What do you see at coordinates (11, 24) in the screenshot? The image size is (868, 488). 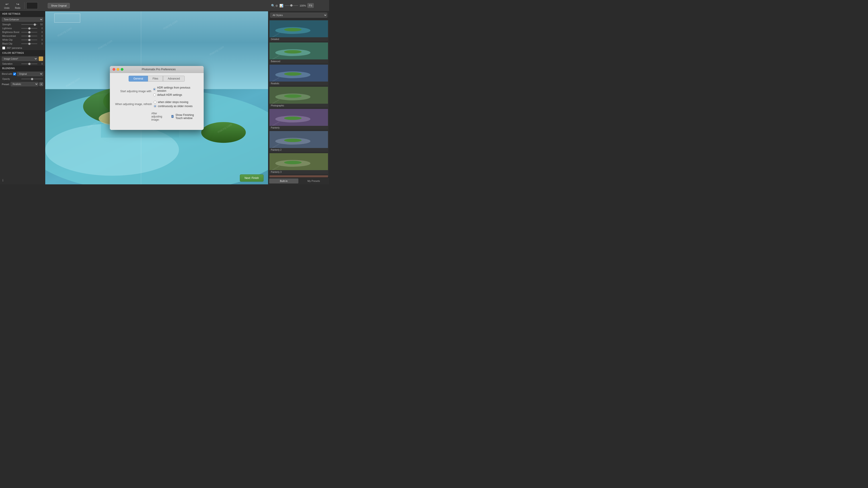 I see `strength-label: Strength` at bounding box center [11, 24].